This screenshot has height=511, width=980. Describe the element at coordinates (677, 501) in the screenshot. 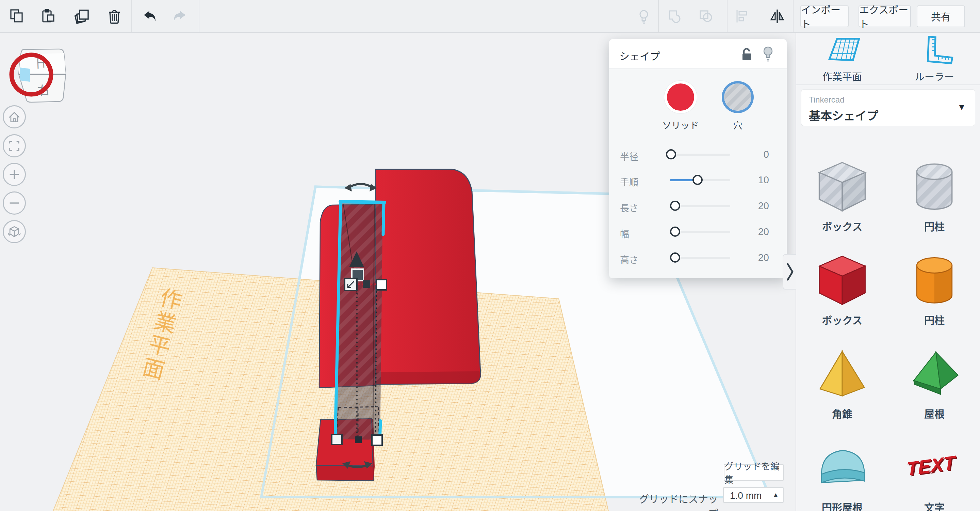

I see `snap-to-grid-label: グリッドにスナップ` at that location.